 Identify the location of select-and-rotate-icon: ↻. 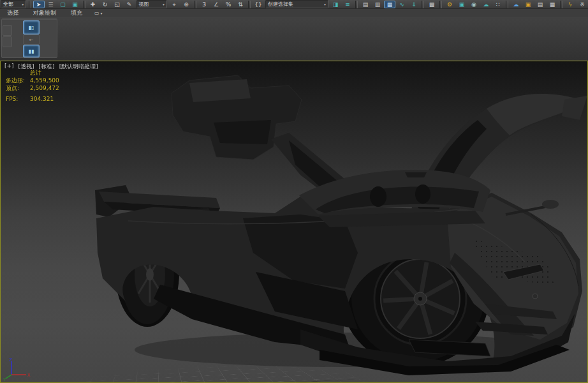
(105, 4).